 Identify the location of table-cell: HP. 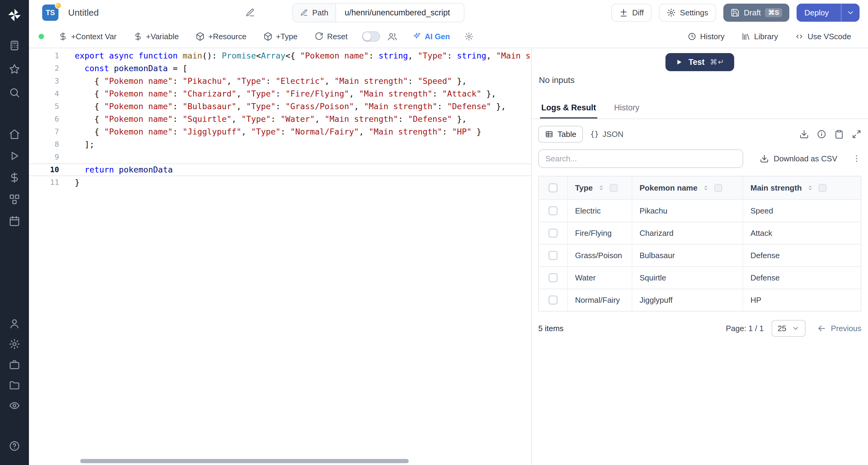
(802, 300).